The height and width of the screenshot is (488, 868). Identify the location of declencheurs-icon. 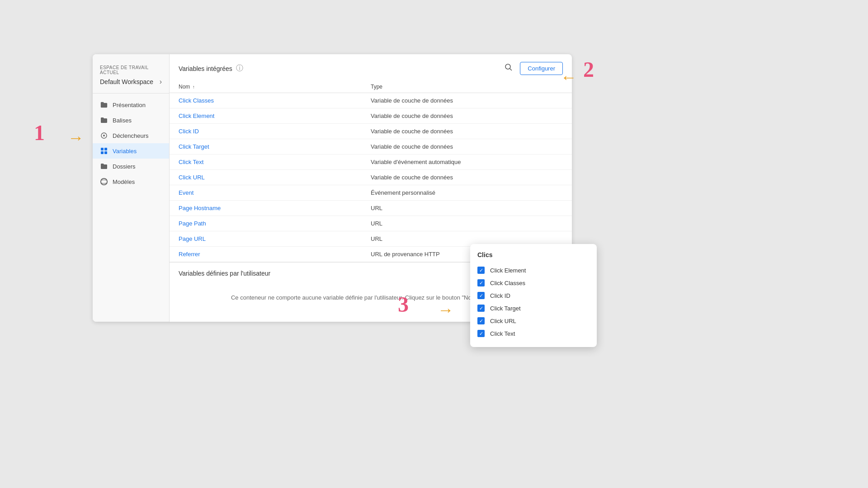
(104, 136).